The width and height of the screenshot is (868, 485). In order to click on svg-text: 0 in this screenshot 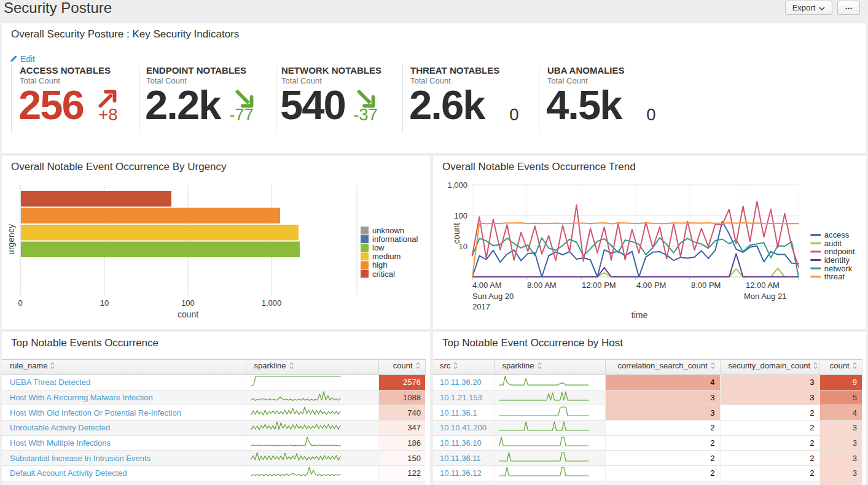, I will do `click(20, 303)`.